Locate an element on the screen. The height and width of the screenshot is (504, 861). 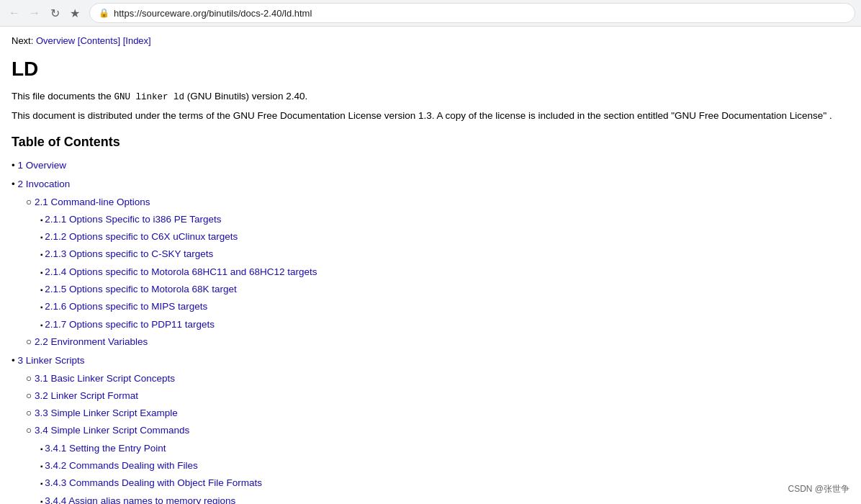
list-item: 3.4.2 Commands Dealing with Files is located at coordinates (445, 466).